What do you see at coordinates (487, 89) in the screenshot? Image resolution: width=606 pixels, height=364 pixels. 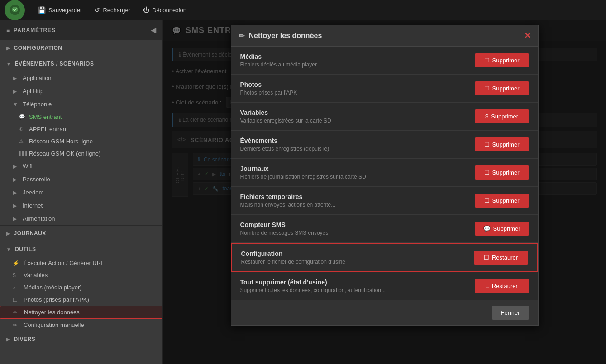 I see `photos-btn-icon: ☐` at bounding box center [487, 89].